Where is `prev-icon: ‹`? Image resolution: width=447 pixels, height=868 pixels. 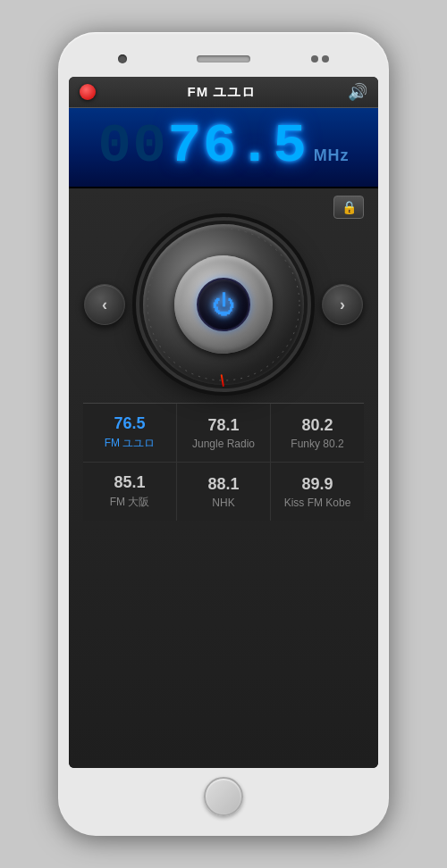
prev-icon: ‹ is located at coordinates (105, 305).